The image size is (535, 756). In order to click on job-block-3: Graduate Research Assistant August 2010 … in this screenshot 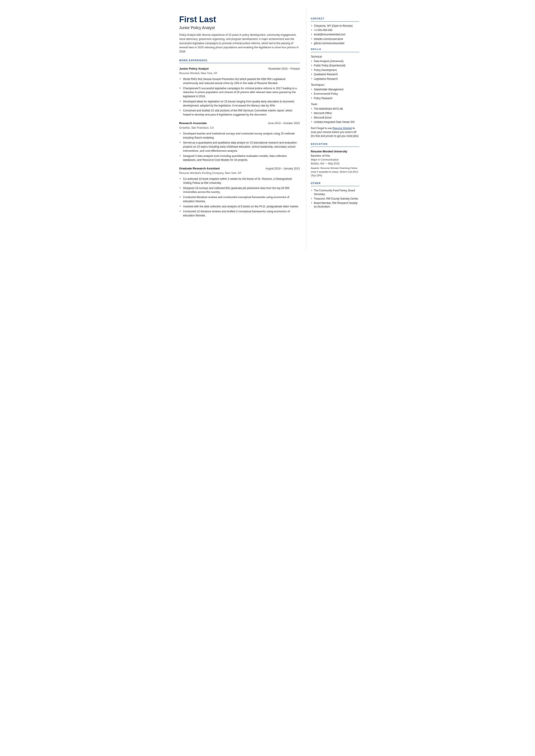, I will do `click(239, 192)`.